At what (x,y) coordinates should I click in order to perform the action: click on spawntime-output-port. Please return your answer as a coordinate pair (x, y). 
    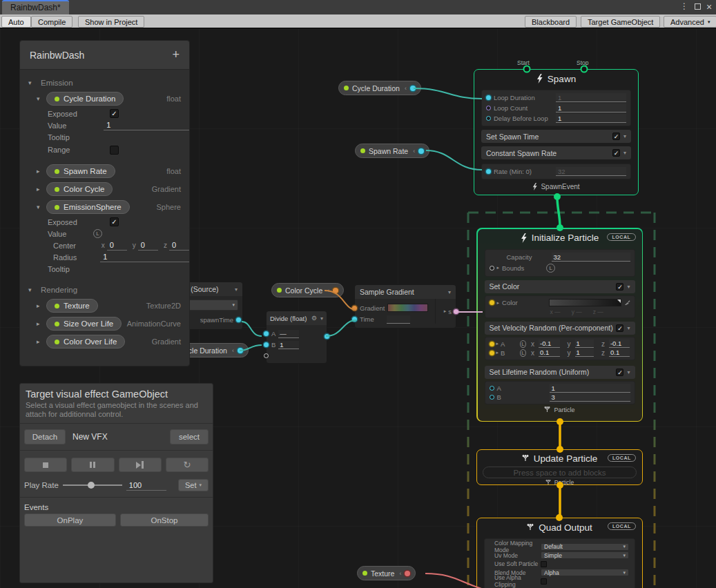
    Looking at the image, I should click on (239, 320).